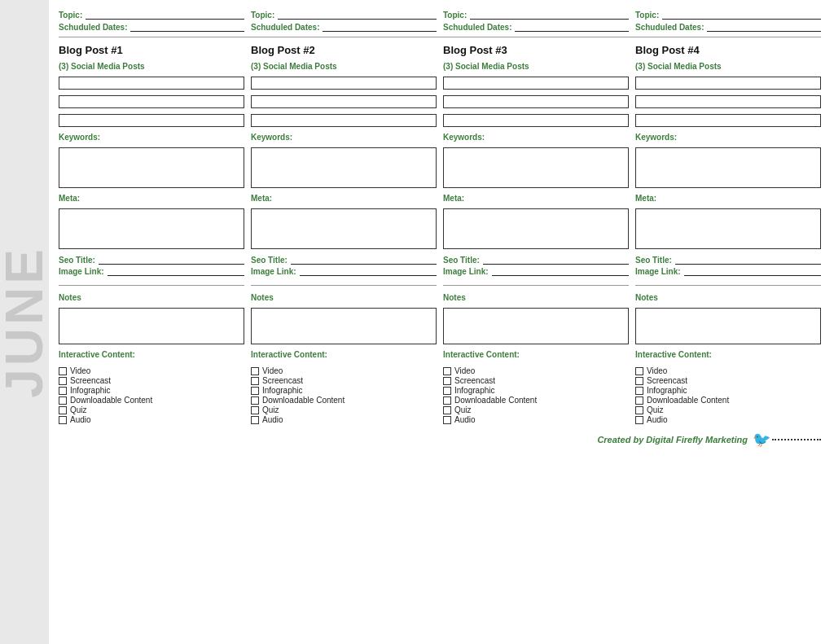 This screenshot has width=834, height=644. I want to click on social-input-2b, so click(344, 102).